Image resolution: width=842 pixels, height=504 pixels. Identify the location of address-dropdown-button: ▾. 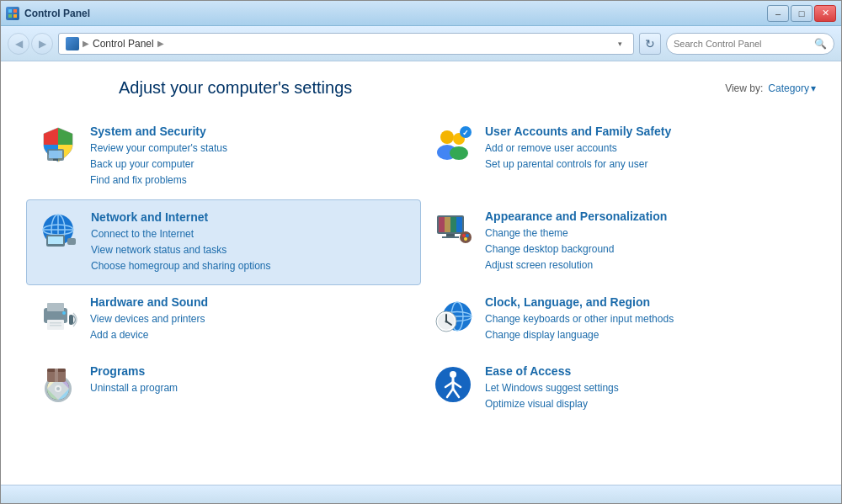
(620, 44).